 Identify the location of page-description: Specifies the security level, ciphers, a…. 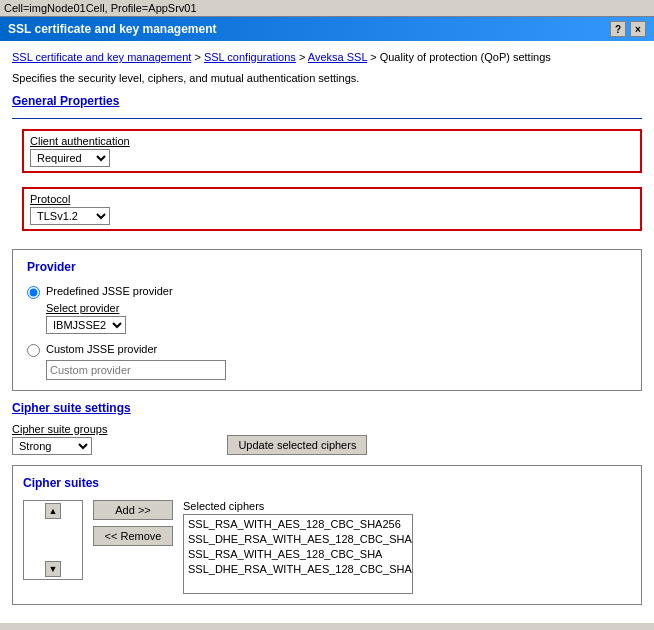
(327, 78).